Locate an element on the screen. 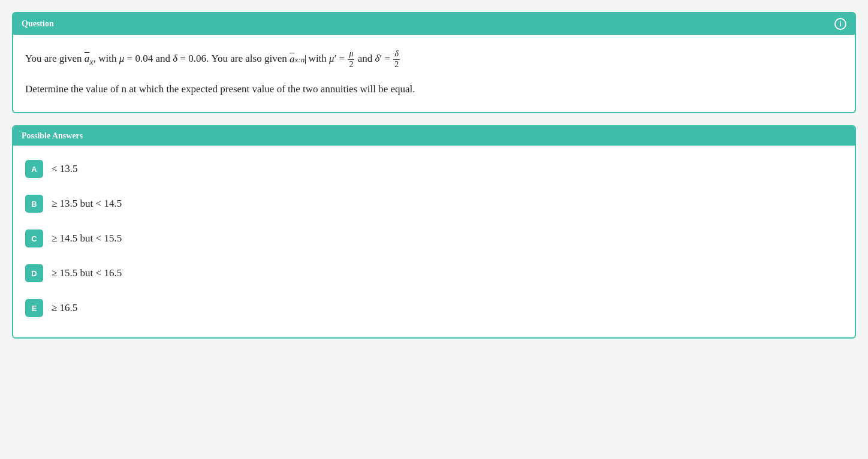 Image resolution: width=868 pixels, height=459 pixels. answer-text-a: < 13.5 is located at coordinates (65, 169).